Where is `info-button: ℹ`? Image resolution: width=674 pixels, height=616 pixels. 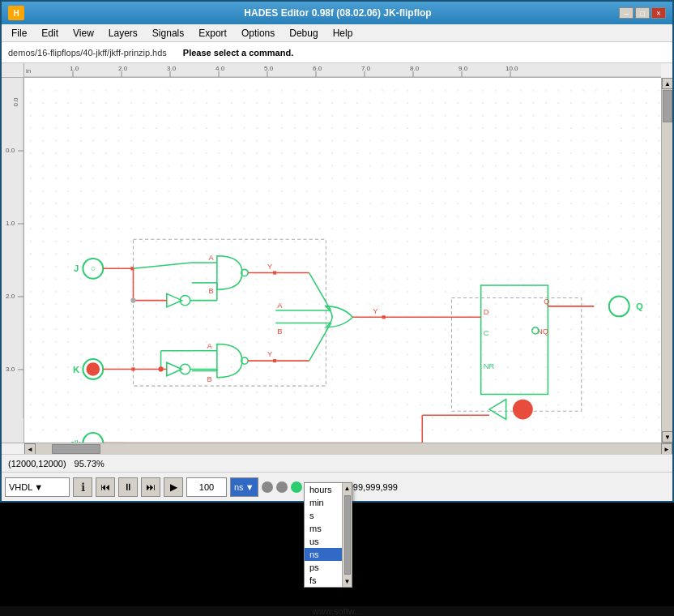 info-button: ℹ is located at coordinates (83, 487).